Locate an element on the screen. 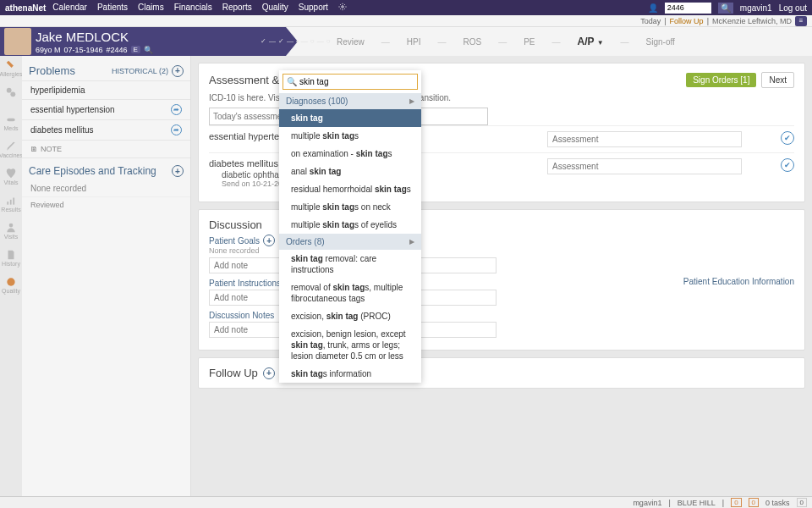 The image size is (812, 508). nav-patients: Patients is located at coordinates (112, 8).